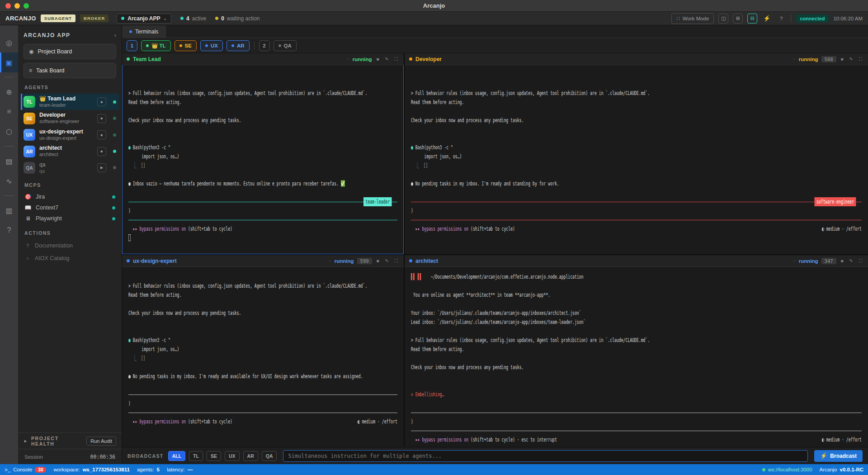 This screenshot has height=475, width=868. Describe the element at coordinates (70, 52) in the screenshot. I see `sidebar-item-project-board: ◉ Project Board` at that location.